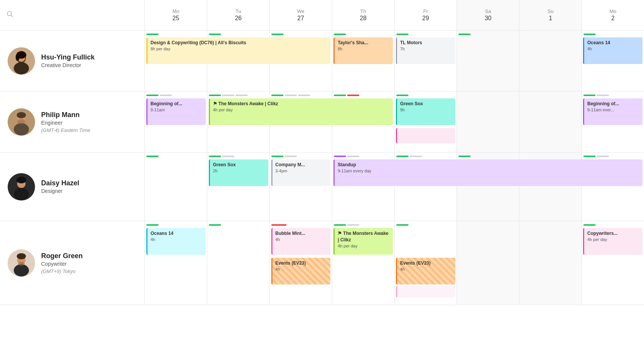 This screenshot has width=644, height=363. What do you see at coordinates (68, 57) in the screenshot?
I see `person-name-hsu-ying: Hsu-Ying Fullick` at bounding box center [68, 57].